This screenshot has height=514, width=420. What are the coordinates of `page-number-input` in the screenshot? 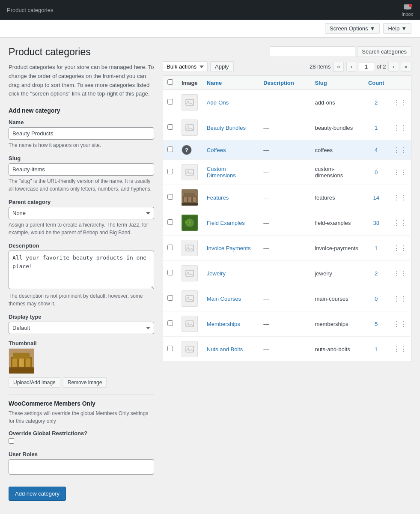 It's located at (366, 67).